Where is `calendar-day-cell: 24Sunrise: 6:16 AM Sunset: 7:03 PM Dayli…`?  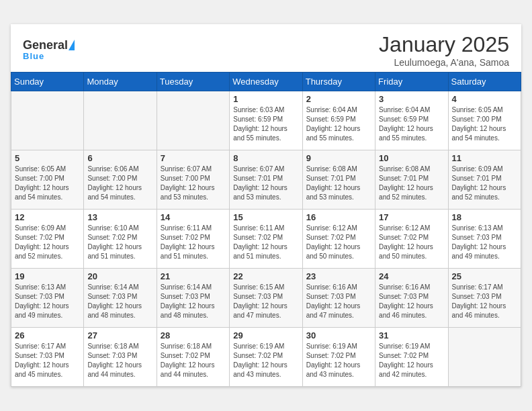 calendar-day-cell: 24Sunrise: 6:16 AM Sunset: 7:03 PM Dayli… is located at coordinates (412, 298).